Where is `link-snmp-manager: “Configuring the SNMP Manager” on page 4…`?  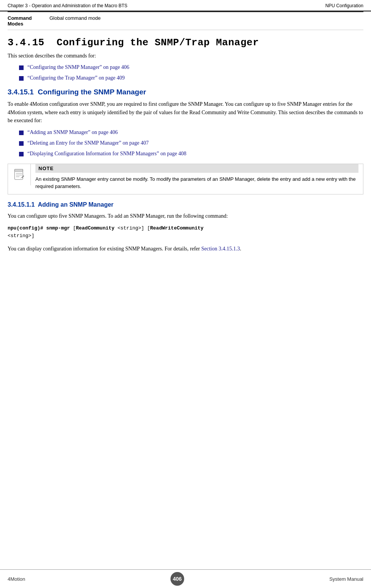 link-snmp-manager: “Configuring the SNMP Manager” on page 4… is located at coordinates (78, 67).